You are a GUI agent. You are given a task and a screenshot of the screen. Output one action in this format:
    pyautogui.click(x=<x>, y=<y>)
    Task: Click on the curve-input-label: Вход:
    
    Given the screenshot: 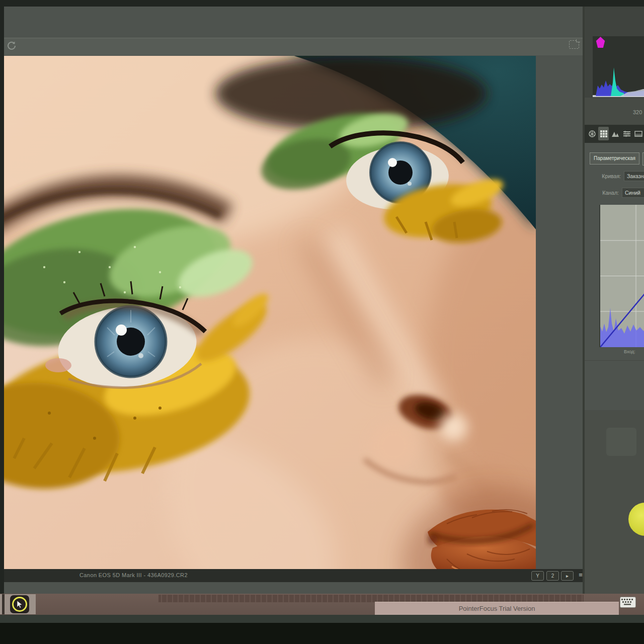 What is the action you would take?
    pyautogui.click(x=630, y=352)
    